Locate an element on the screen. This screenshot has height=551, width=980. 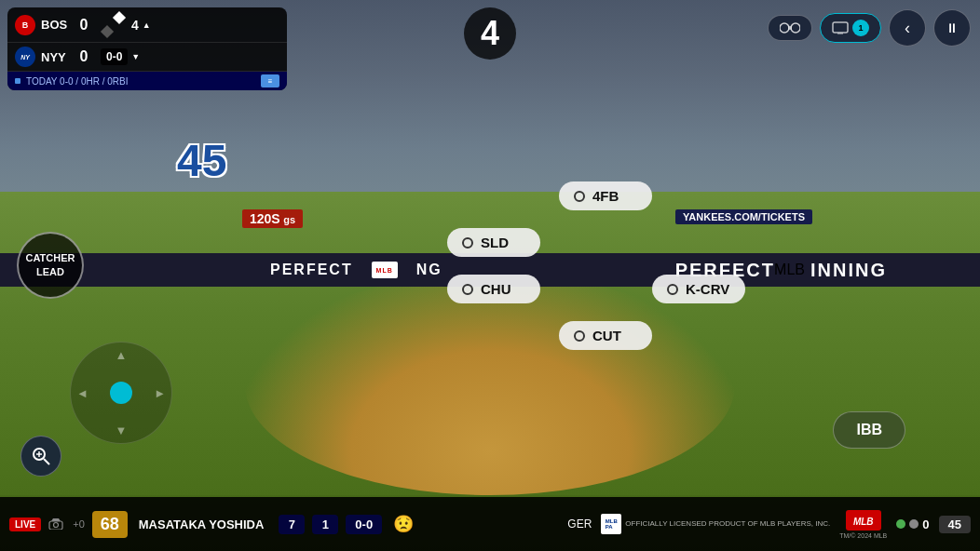
inning-center-display: 4 is located at coordinates (490, 34).